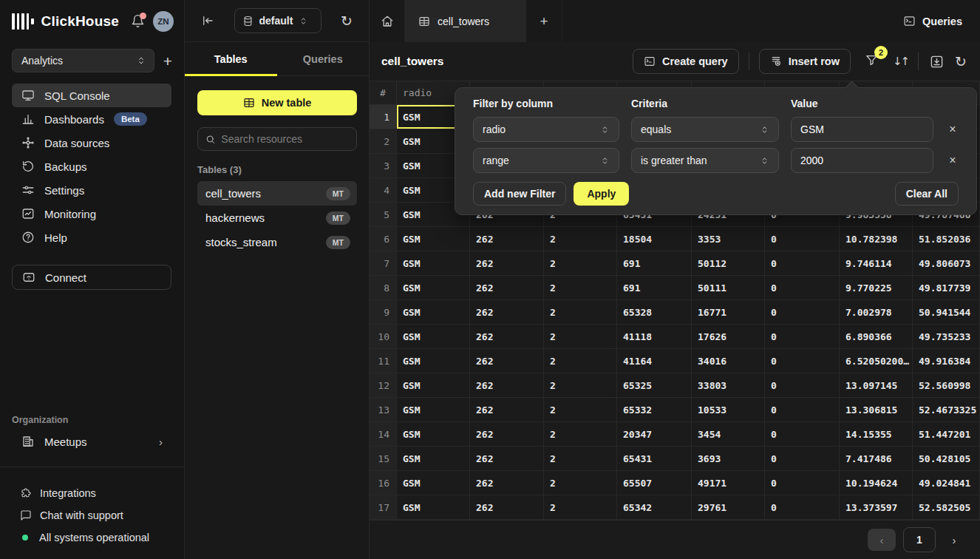  What do you see at coordinates (927, 194) in the screenshot?
I see `clear-all-filters-button: Clear All` at bounding box center [927, 194].